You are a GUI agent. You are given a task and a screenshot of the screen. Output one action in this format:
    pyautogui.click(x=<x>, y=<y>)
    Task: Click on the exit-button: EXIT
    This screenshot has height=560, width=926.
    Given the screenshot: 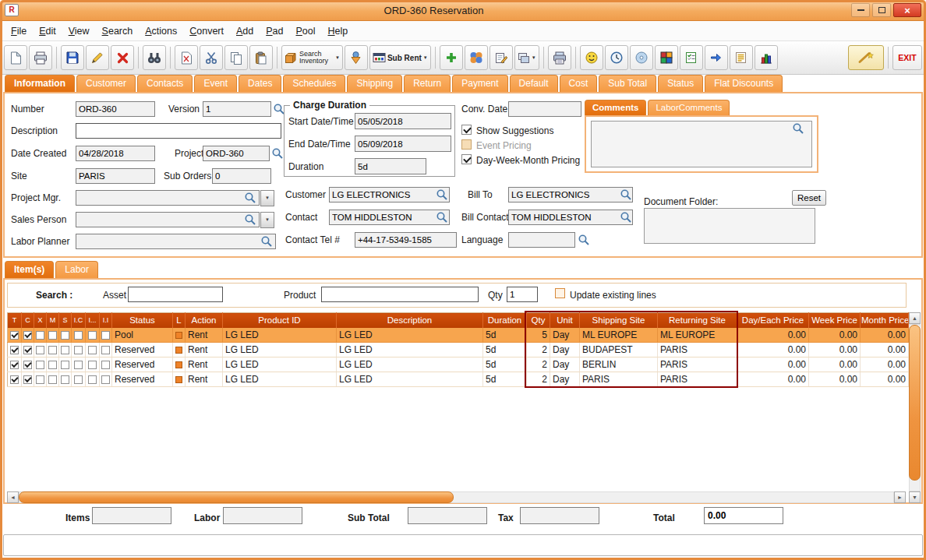 What is the action you would take?
    pyautogui.click(x=907, y=58)
    